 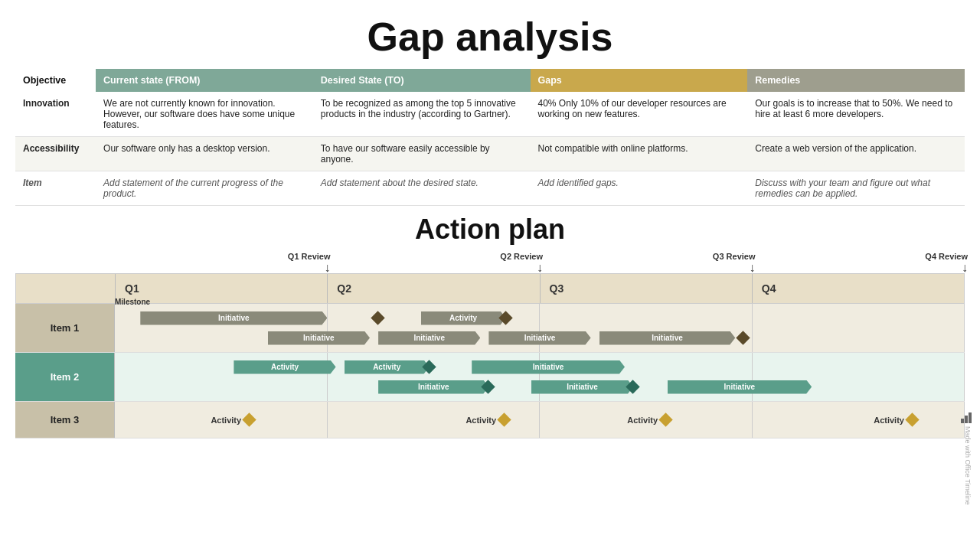 I want to click on row-content-3: ActivityActivityActivityActivity, so click(x=540, y=419).